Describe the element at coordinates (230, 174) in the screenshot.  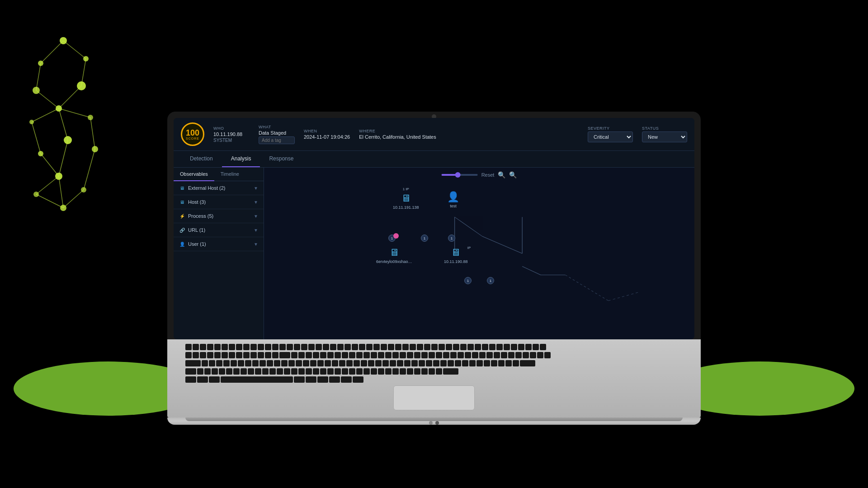
I see `sub-tab-timeline: Timeline` at that location.